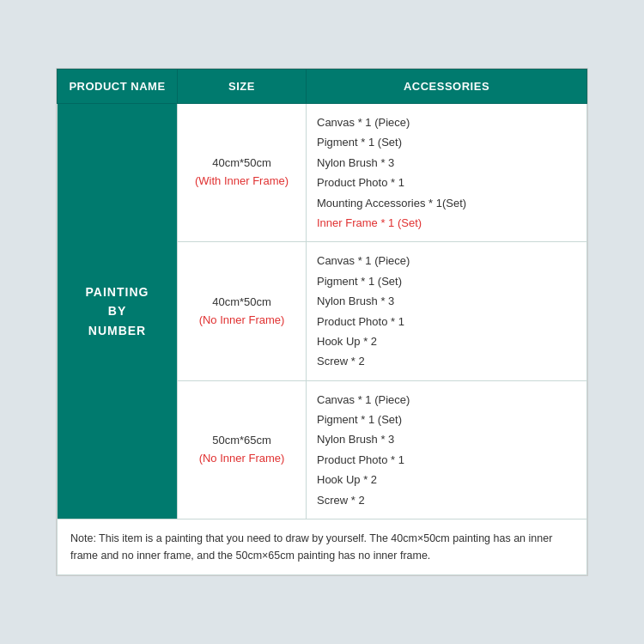 Image resolution: width=644 pixels, height=644 pixels. What do you see at coordinates (447, 86) in the screenshot?
I see `header-accessories: ACCESSORIES` at bounding box center [447, 86].